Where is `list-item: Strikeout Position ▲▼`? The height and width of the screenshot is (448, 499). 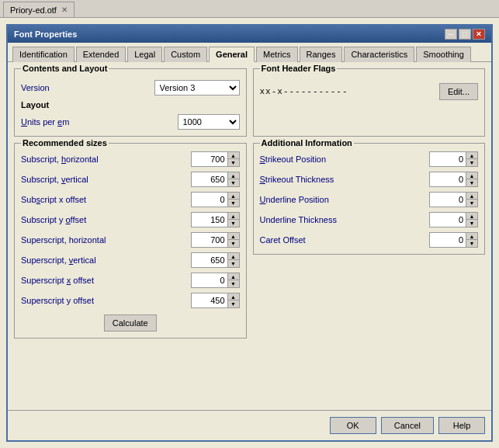 list-item: Strikeout Position ▲▼ is located at coordinates (369, 159).